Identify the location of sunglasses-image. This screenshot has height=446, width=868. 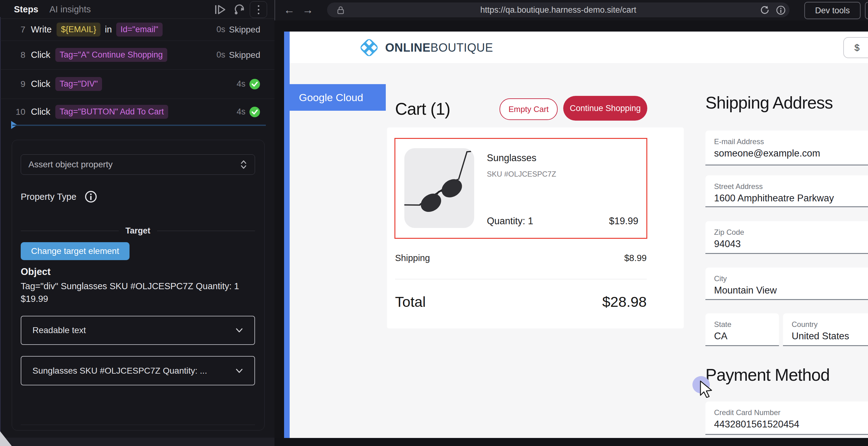
(439, 188).